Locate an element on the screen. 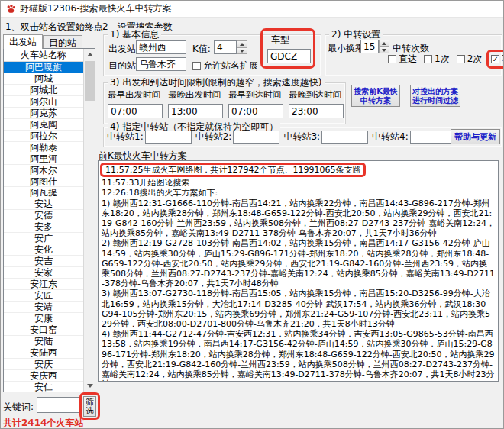  time-filter-button: 对搜出的方案进行时间过滤 is located at coordinates (435, 96).